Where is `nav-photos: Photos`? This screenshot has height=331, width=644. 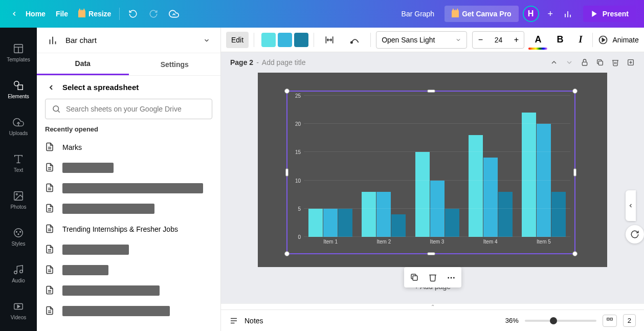 nav-photos: Photos is located at coordinates (18, 200).